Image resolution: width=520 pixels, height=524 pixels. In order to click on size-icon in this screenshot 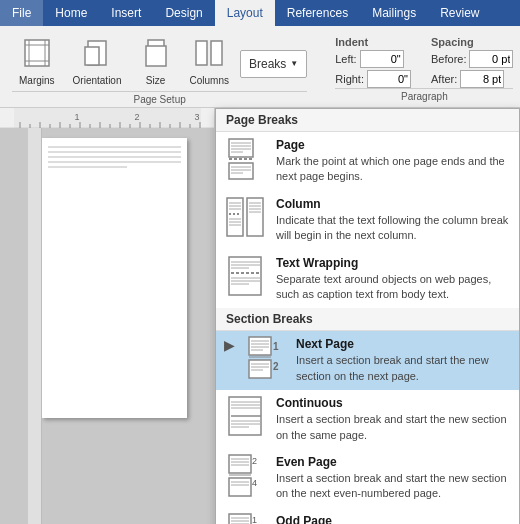, I will do `click(156, 55)`.